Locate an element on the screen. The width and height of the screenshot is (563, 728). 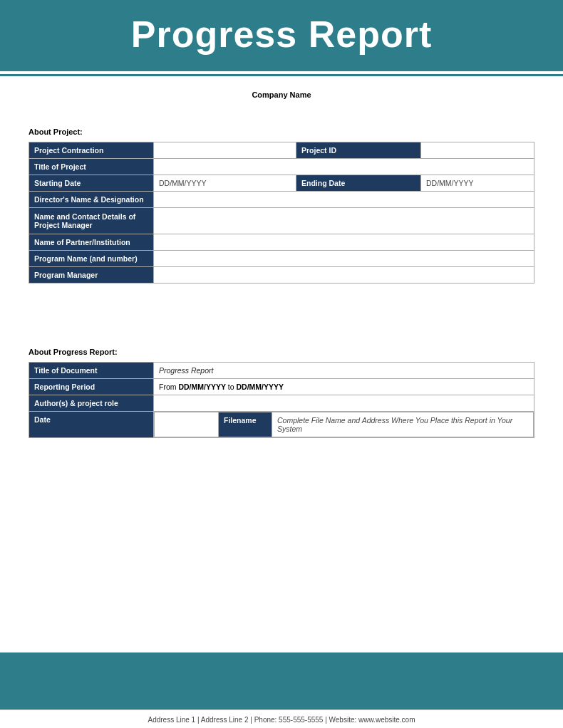
table-row: Project Contraction Project ID is located at coordinates (282, 151).